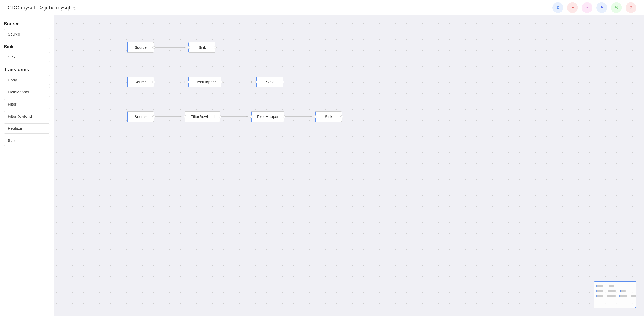 This screenshot has height=316, width=644. I want to click on transforms-section-title: Transforms, so click(27, 70).